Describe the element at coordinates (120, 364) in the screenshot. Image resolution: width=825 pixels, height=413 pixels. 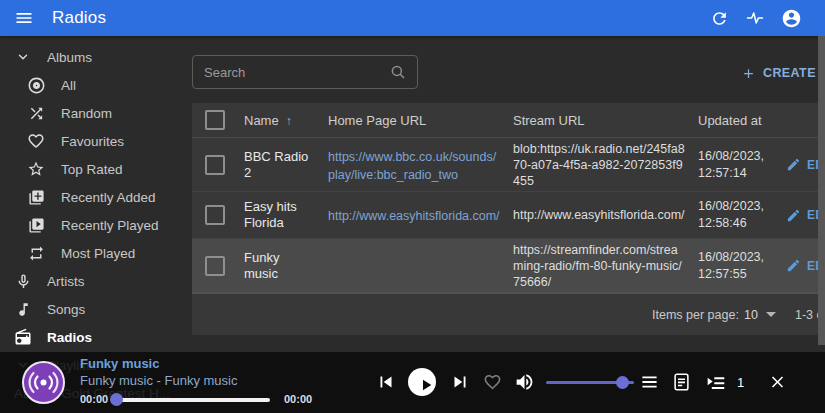
I see `now-playing-title: Funky music` at that location.